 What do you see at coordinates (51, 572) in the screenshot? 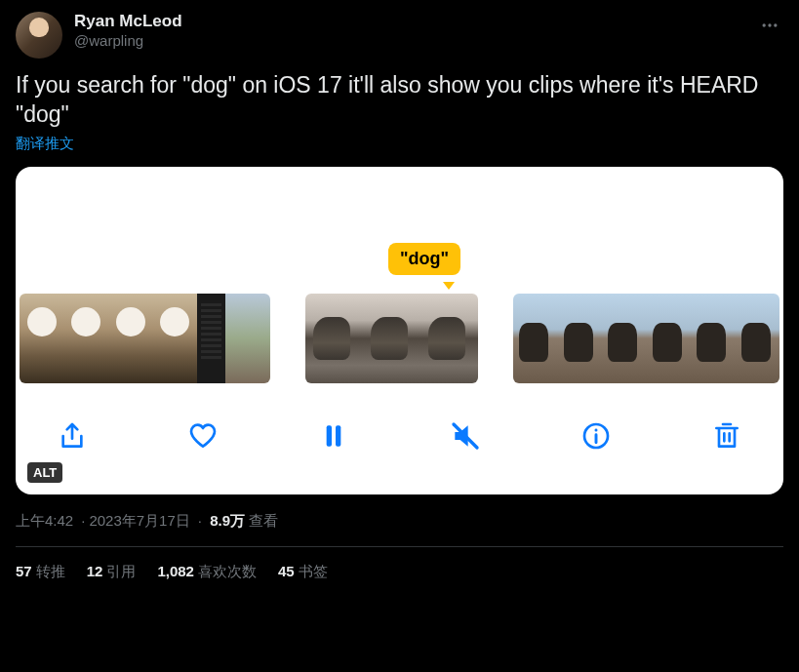
I see `retweets-label: 转推` at bounding box center [51, 572].